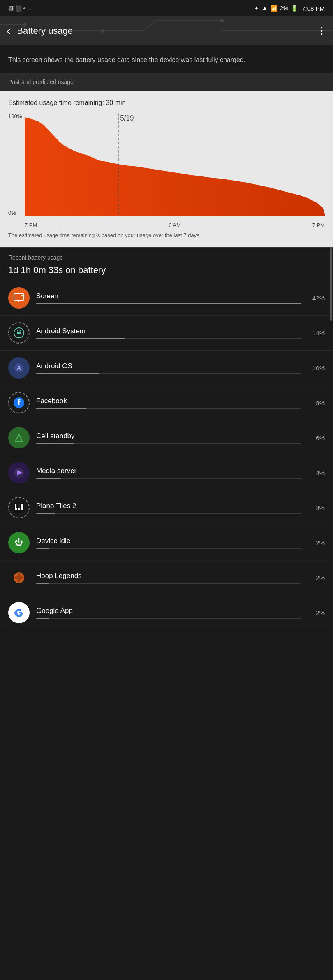  Describe the element at coordinates (316, 368) in the screenshot. I see `app-percent: 10%` at that location.